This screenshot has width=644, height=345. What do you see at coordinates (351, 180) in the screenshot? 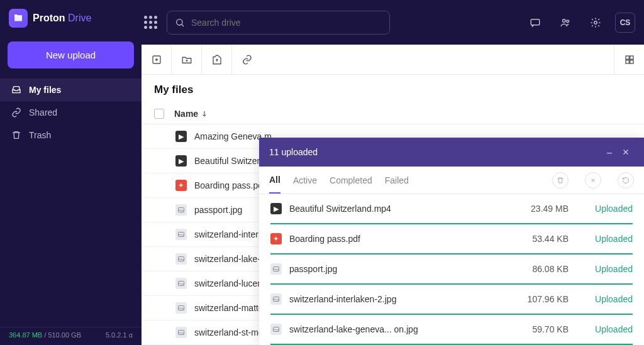
I see `tab-completed: Completed` at bounding box center [351, 180].